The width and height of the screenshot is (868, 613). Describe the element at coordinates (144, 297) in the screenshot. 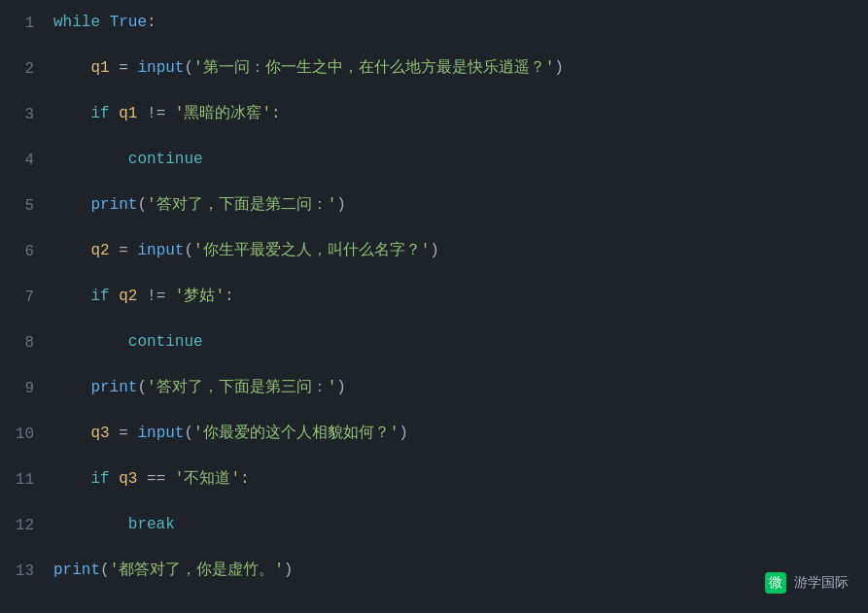

I see `line-content: if q2 != '梦姑':` at that location.